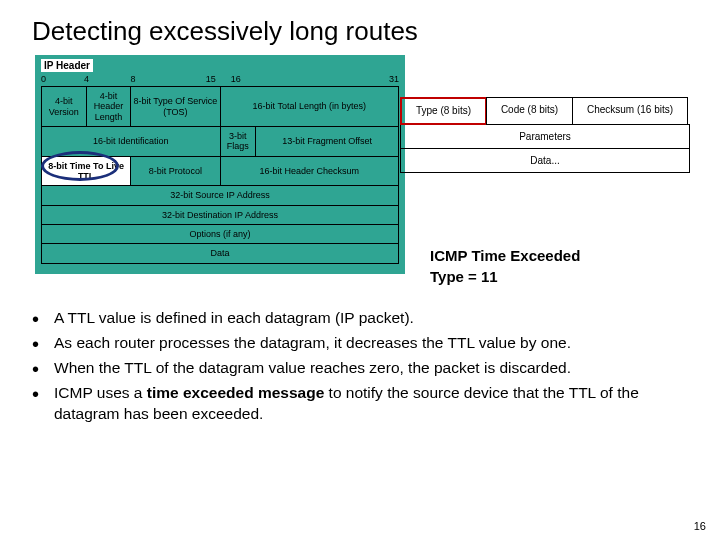 Image resolution: width=720 pixels, height=540 pixels. I want to click on ip-dst: 32-bit Destination IP Address, so click(220, 214).